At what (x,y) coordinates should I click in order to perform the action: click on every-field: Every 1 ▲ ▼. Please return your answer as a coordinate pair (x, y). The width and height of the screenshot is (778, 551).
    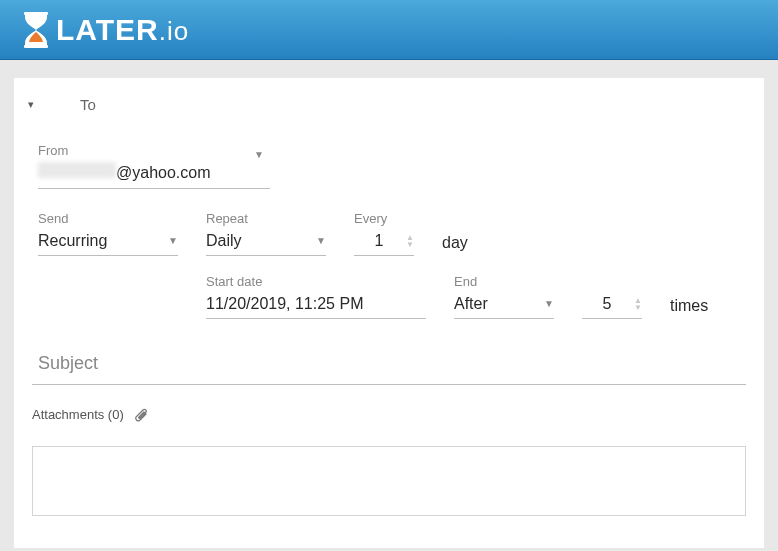
    Looking at the image, I should click on (384, 234).